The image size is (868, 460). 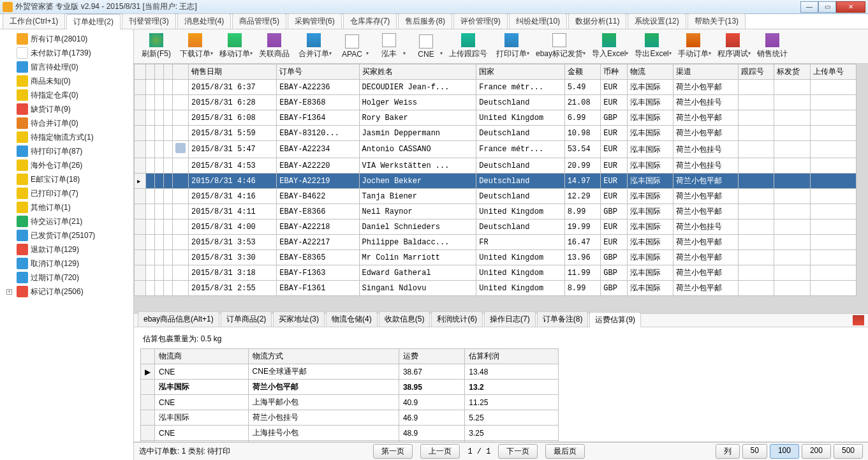 I want to click on toolbar-button: 移动订单▾, so click(x=235, y=47).